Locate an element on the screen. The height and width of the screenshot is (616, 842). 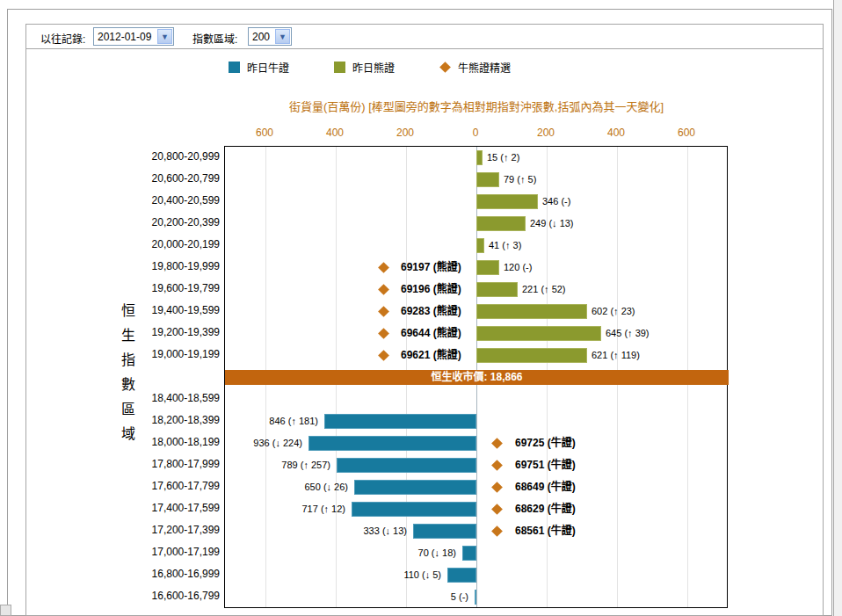
y-axis-label: 17,200-17,399 is located at coordinates (175, 531).